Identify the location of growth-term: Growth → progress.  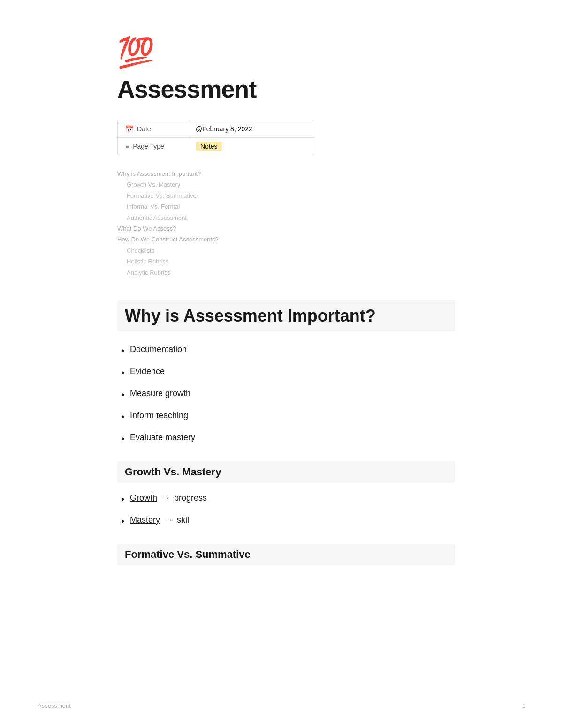
(168, 498).